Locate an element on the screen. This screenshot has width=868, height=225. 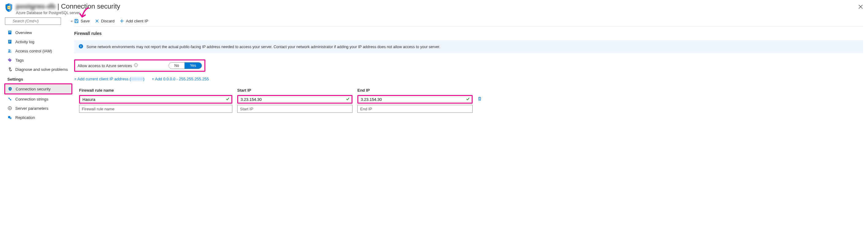
discard-button-label: Discard is located at coordinates (108, 21).